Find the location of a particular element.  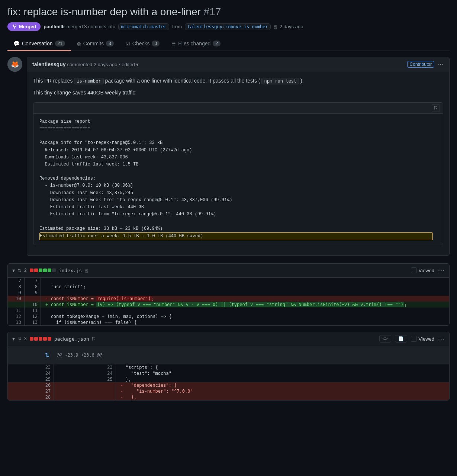

tab-conversation-label: Conversation is located at coordinates (37, 44).